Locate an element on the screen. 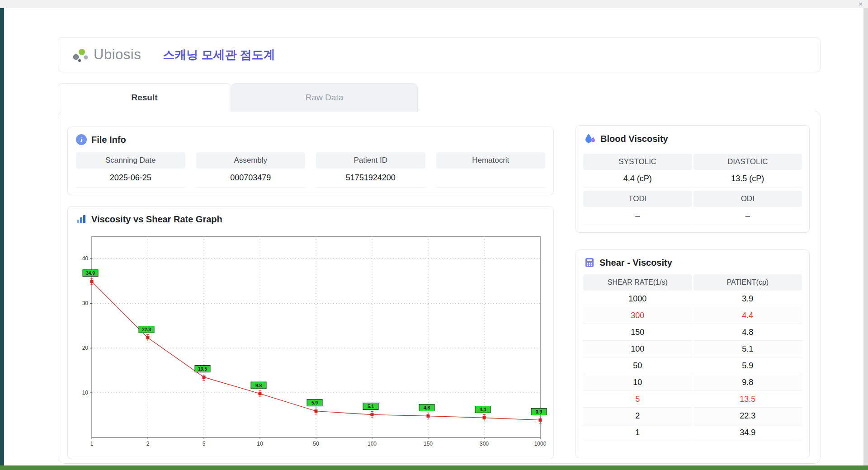 This screenshot has width=868, height=470. table-cell: 9.8 is located at coordinates (748, 382).